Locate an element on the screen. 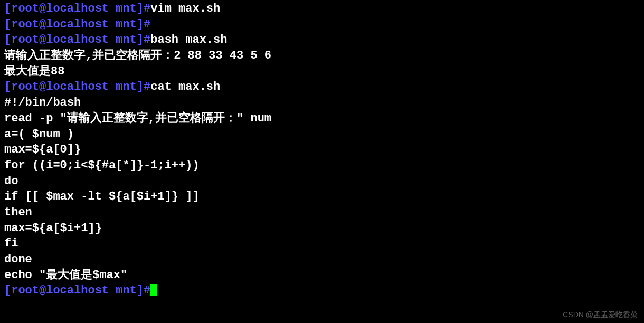 Image resolution: width=644 pixels, height=323 pixels. script-line: max=${a[$i+1]} is located at coordinates (322, 229).